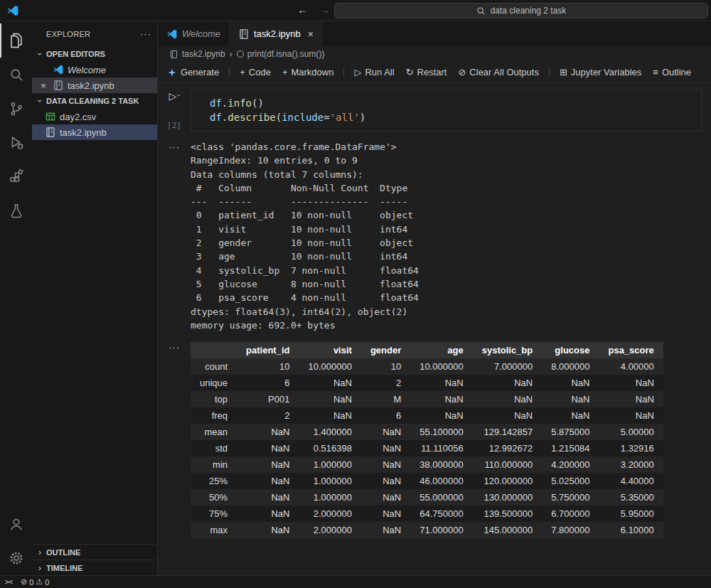 This screenshot has width=711, height=588. Describe the element at coordinates (631, 530) in the screenshot. I see `table-cell: 6.10000` at that location.